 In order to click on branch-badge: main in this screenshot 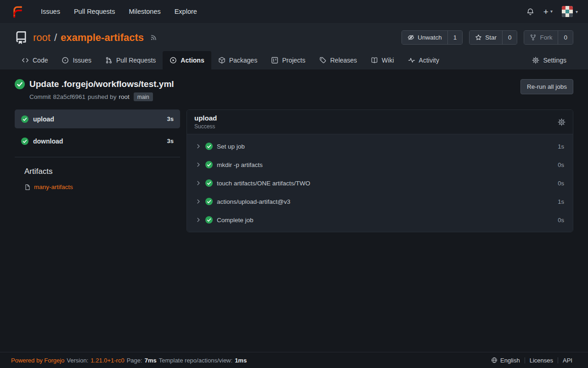, I will do `click(143, 97)`.